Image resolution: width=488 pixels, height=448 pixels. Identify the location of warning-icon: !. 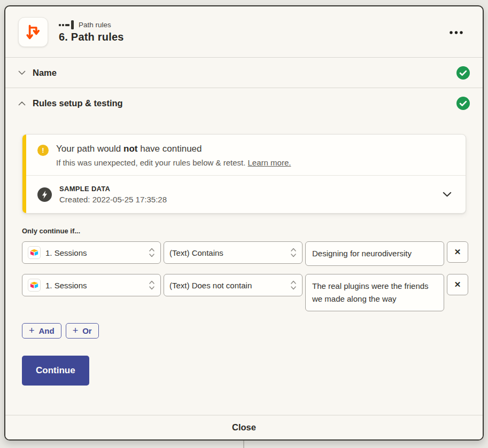
(43, 151).